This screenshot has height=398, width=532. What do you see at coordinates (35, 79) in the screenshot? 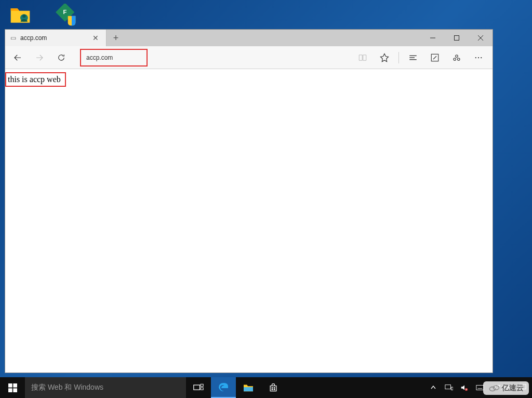
I see `page-body-text: this is accp web` at bounding box center [35, 79].